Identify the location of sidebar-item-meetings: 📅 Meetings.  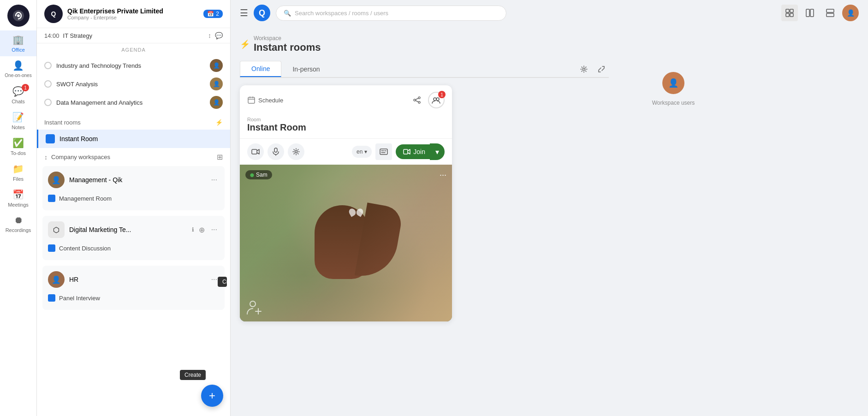
(18, 198).